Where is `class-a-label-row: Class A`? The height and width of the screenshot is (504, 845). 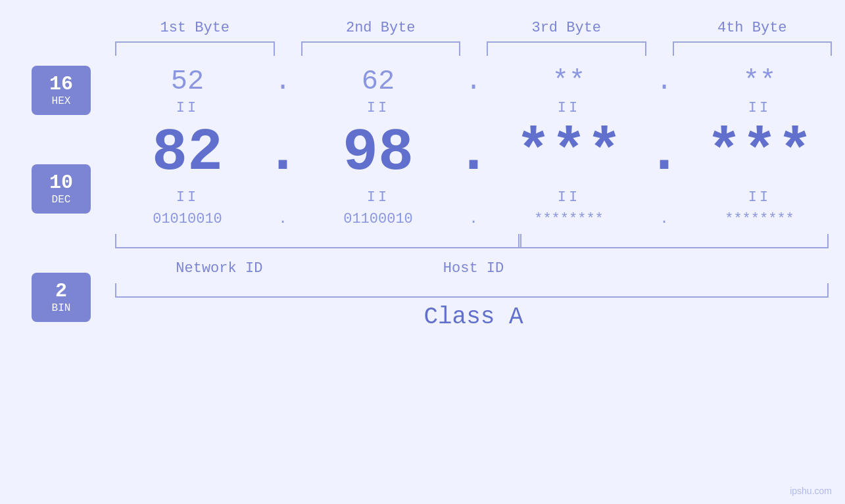
class-a-label-row: Class A is located at coordinates (422, 317).